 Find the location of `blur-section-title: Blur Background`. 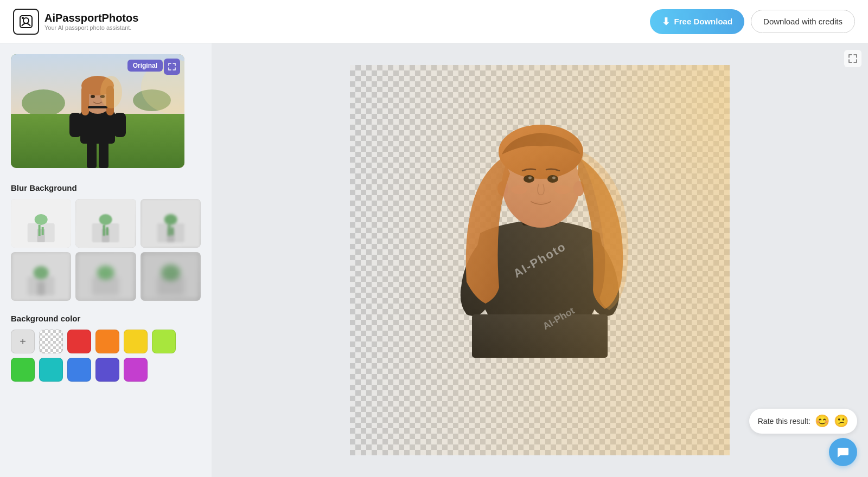

blur-section-title: Blur Background is located at coordinates (106, 188).